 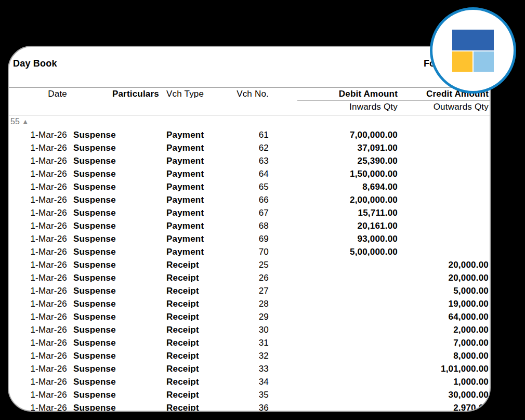 What do you see at coordinates (250, 135) in the screenshot?
I see `cell-vch-no: 61` at bounding box center [250, 135].